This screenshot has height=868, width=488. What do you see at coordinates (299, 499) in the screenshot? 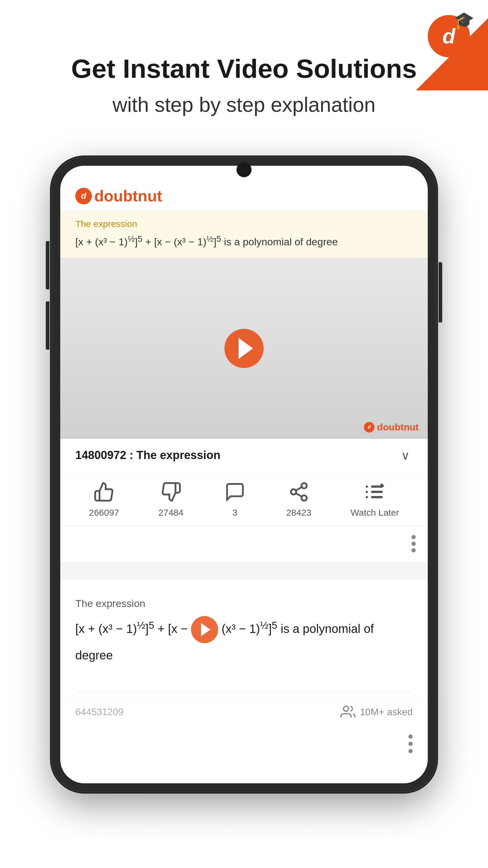
I see `share-button: 28423` at bounding box center [299, 499].